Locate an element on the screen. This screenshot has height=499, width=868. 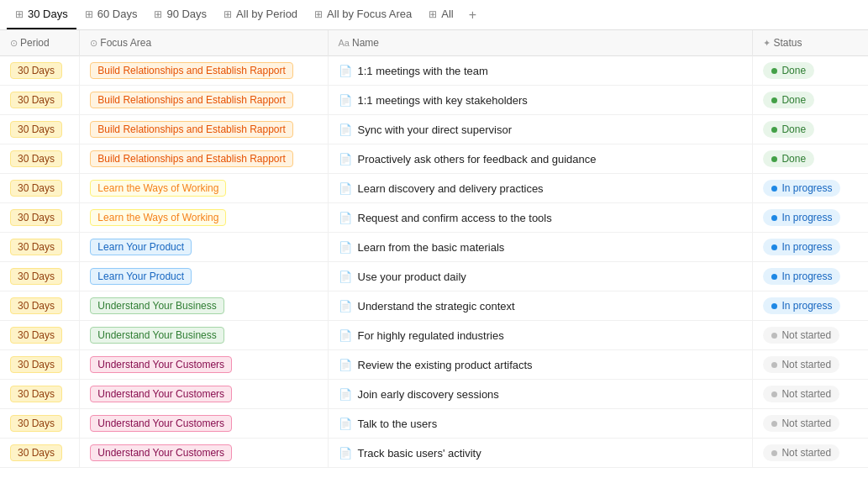
col-header-label: Focus Area is located at coordinates (126, 43).